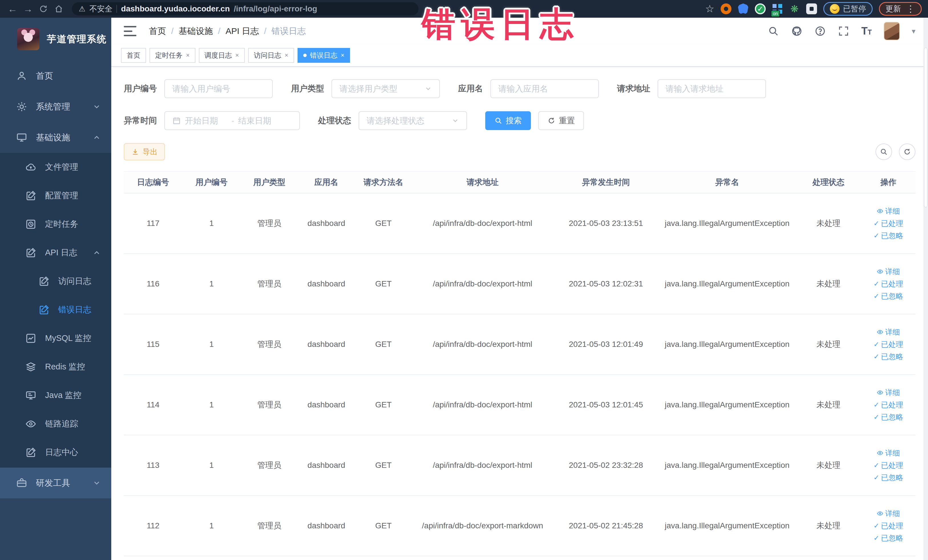 Image resolution: width=928 pixels, height=560 pixels. I want to click on app-logo-row: 芋道管理系统, so click(56, 39).